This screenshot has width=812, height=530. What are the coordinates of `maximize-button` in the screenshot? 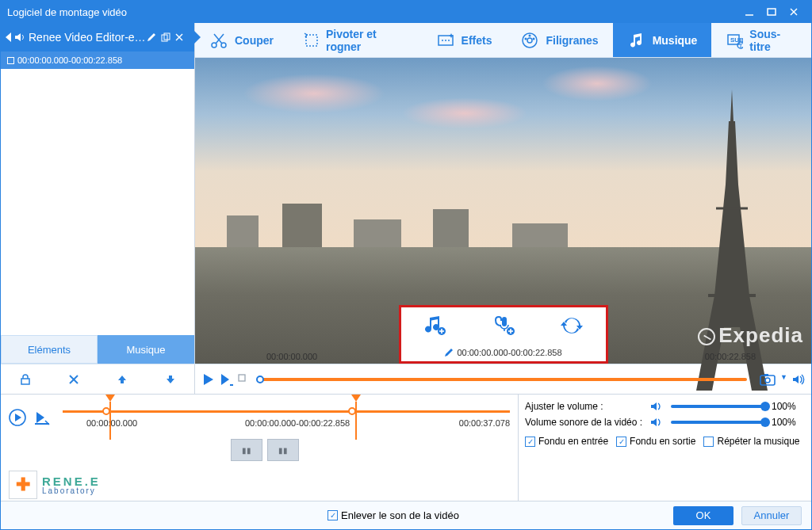 It's located at (772, 12).